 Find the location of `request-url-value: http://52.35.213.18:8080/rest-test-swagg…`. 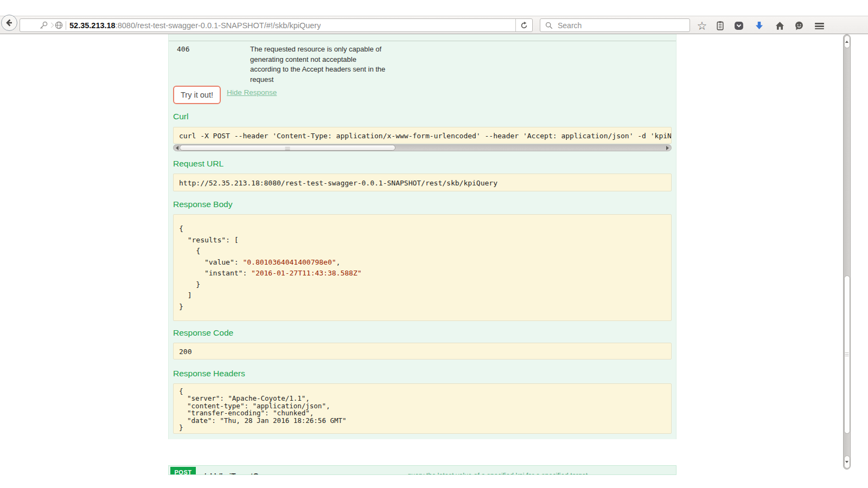

request-url-value: http://52.35.213.18:8080/rest-test-swagg… is located at coordinates (422, 183).